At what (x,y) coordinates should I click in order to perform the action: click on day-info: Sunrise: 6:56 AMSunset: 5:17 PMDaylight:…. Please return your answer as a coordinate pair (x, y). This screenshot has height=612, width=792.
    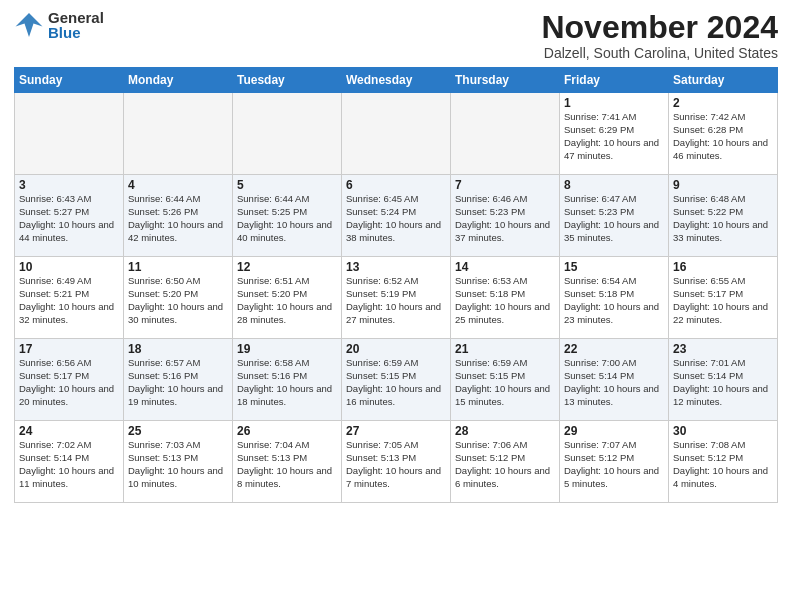
    Looking at the image, I should click on (69, 382).